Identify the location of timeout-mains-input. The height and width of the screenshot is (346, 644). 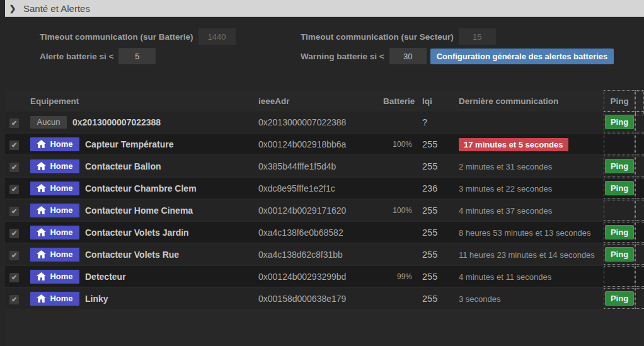
(478, 37).